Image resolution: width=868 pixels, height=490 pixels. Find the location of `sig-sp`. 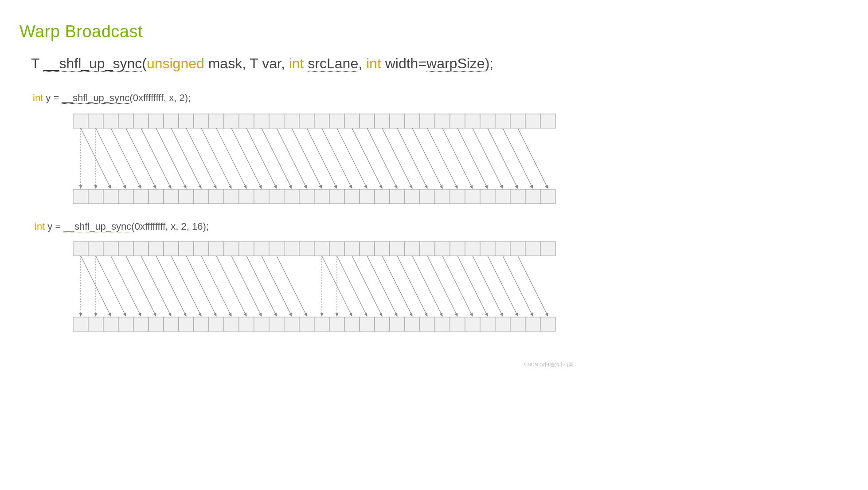

sig-sp is located at coordinates (306, 63).